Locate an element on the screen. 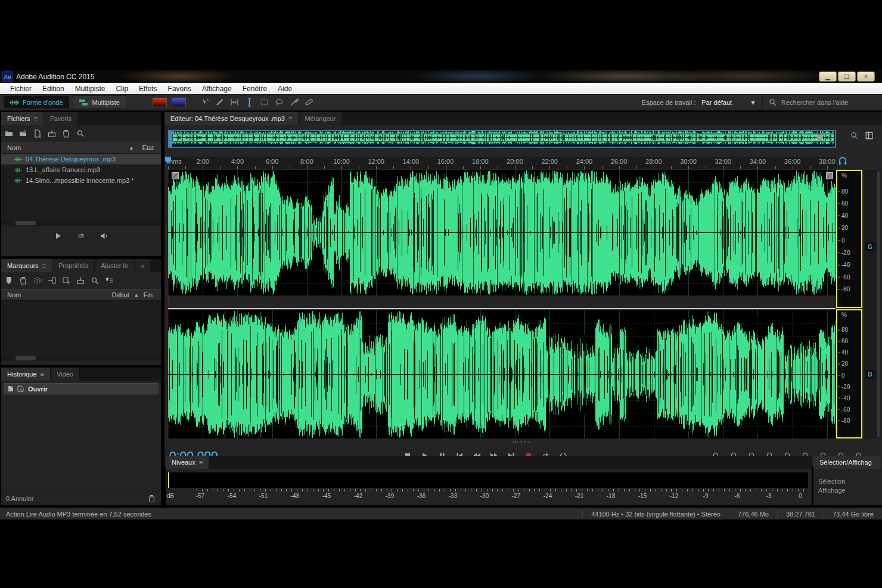 The height and width of the screenshot is (588, 882). menu-effets: Effets is located at coordinates (148, 89).